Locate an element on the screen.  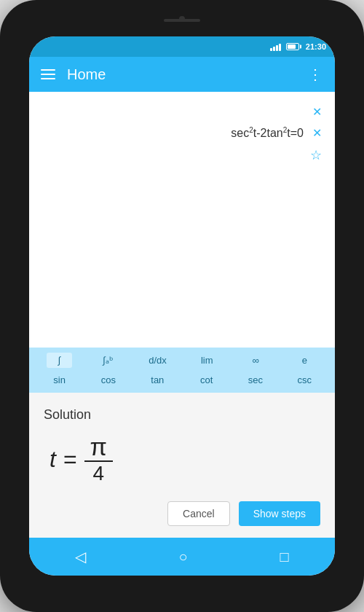
status-bar: 21:30 is located at coordinates (182, 47).